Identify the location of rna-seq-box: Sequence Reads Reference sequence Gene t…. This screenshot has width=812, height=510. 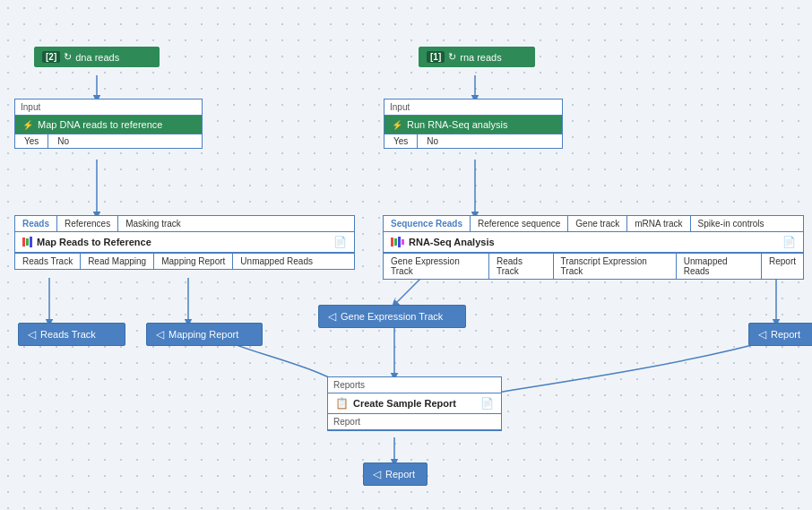
(593, 247).